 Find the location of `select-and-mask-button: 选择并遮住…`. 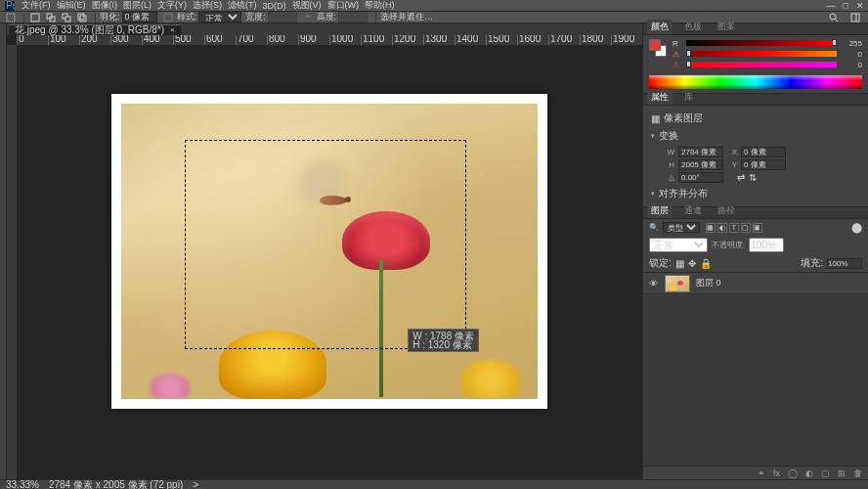

select-and-mask-button: 选择并遮住… is located at coordinates (407, 18).